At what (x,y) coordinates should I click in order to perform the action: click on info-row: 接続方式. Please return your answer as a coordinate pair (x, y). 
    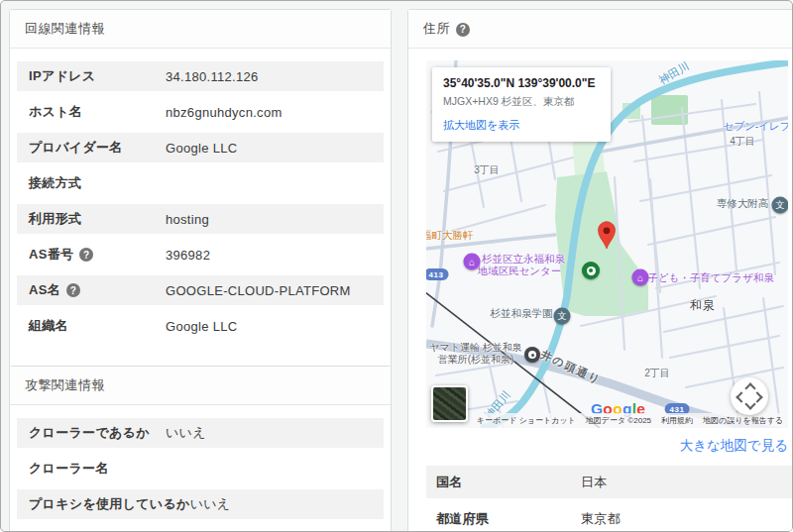
    Looking at the image, I should click on (200, 183).